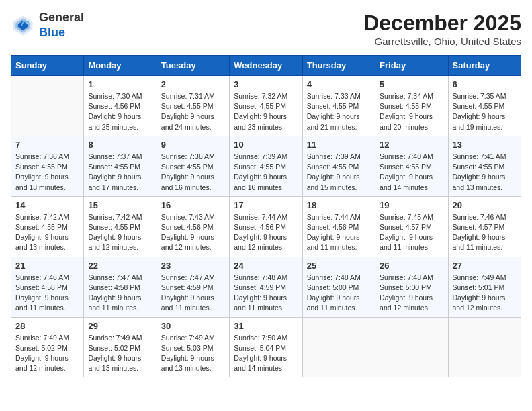 The height and width of the screenshot is (411, 532). Describe the element at coordinates (193, 85) in the screenshot. I see `day-number: 2` at that location.